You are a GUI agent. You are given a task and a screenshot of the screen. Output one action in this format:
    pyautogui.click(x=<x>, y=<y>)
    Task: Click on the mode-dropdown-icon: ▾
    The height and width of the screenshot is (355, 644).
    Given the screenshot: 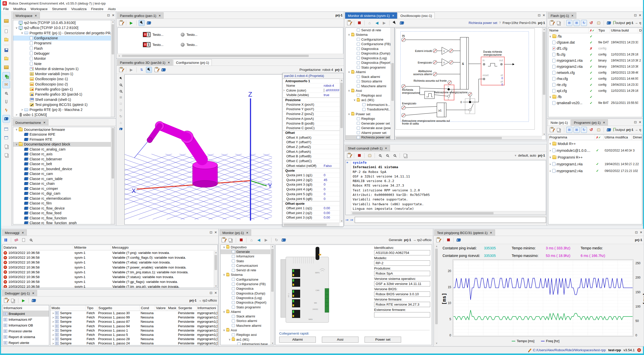 What is the action you would take?
    pyautogui.click(x=516, y=155)
    